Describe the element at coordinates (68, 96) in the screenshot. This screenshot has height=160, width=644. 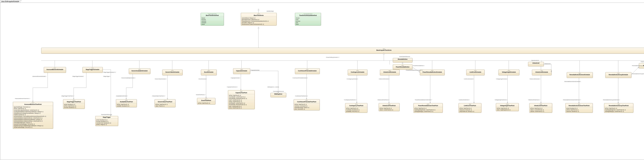
I see `lbl-sttp: +StageTriggerTimePoint 0..*` at that location.